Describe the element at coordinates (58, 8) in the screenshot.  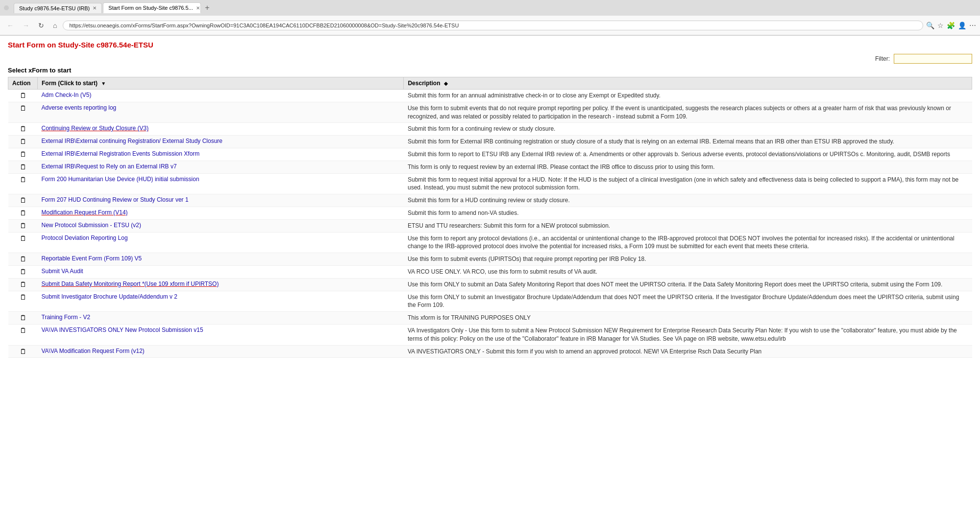
I see `tab-study-irb: Study c9876.54e-ETSU (IRB) ✕` at that location.